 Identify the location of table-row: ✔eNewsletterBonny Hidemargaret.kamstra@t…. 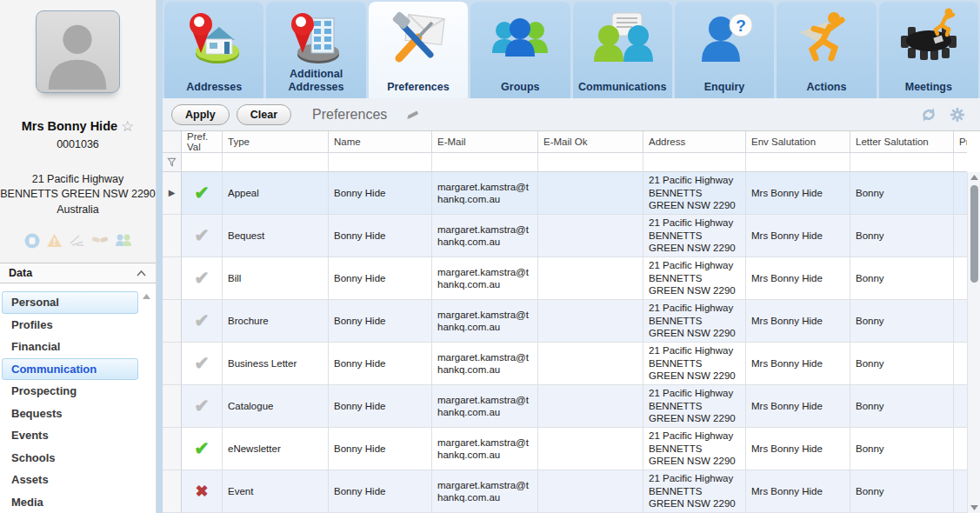
(565, 449).